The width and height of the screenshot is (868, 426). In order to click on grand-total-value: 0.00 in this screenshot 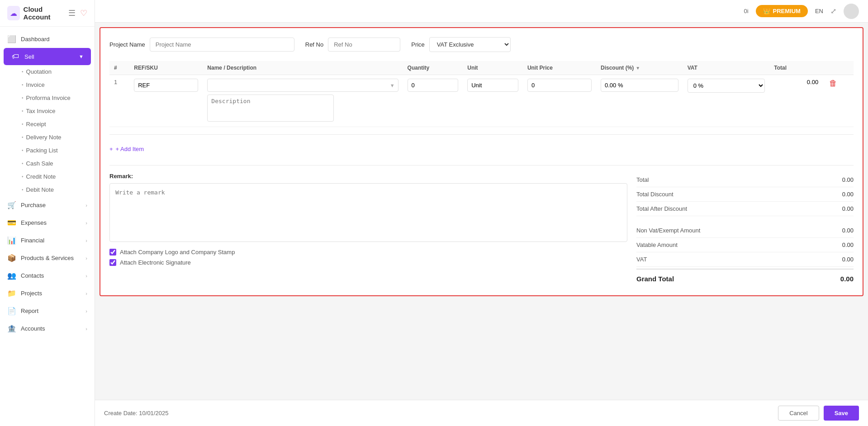, I will do `click(847, 279)`.